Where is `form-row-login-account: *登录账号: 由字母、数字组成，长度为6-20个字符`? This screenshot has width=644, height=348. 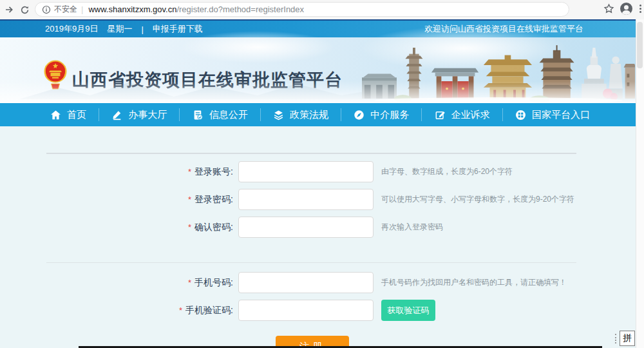 form-row-login-account: *登录账号: 由字母、数字组成，长度为6-20个字符 is located at coordinates (322, 171).